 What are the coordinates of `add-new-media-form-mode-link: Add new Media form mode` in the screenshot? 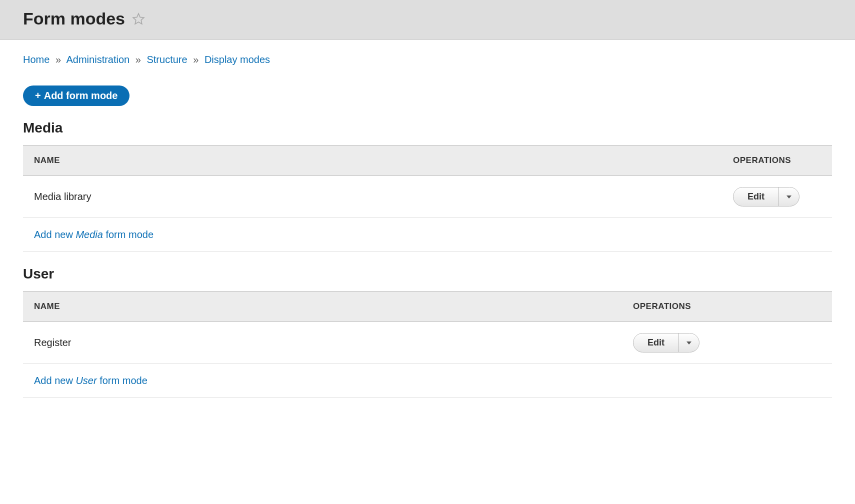 It's located at (94, 234).